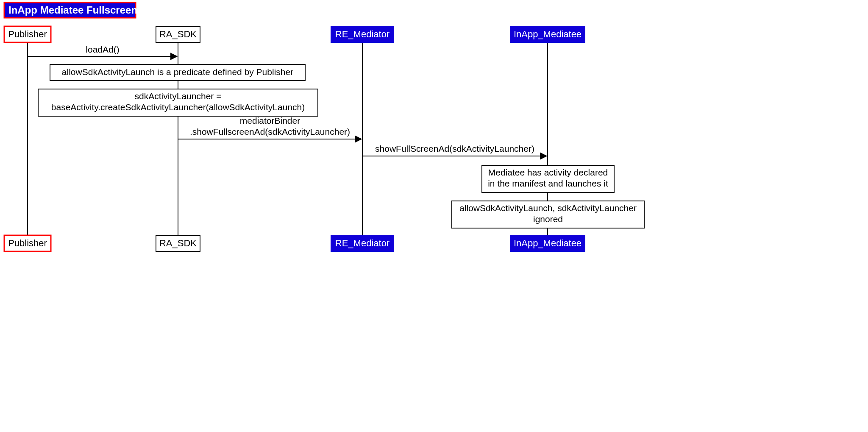  What do you see at coordinates (178, 34) in the screenshot?
I see `participant-ra-sdk-top-label: RA_SDK` at bounding box center [178, 34].